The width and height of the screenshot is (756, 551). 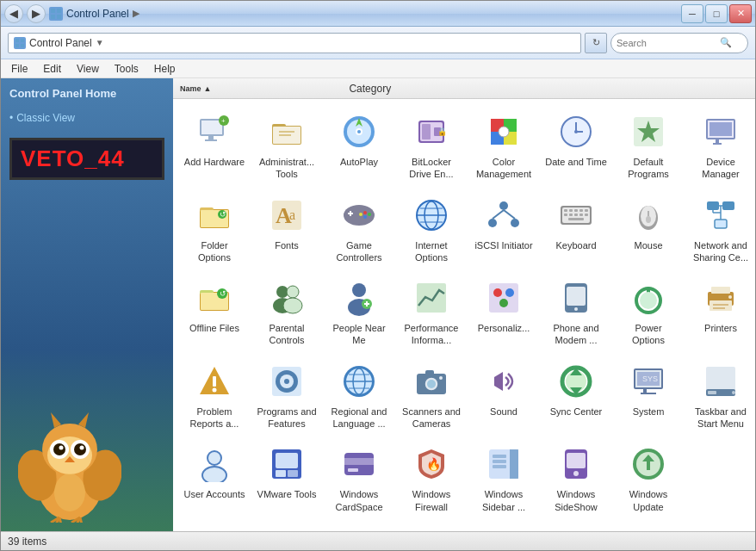 What do you see at coordinates (576, 132) in the screenshot?
I see `icon-image-date-time` at bounding box center [576, 132].